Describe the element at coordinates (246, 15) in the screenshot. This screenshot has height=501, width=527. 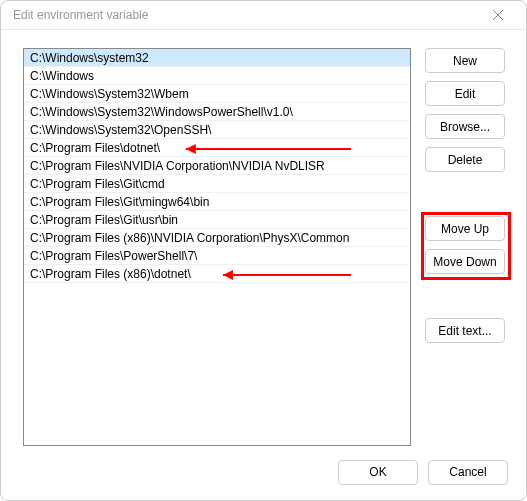
I see `window-title: Edit environment variable` at that location.